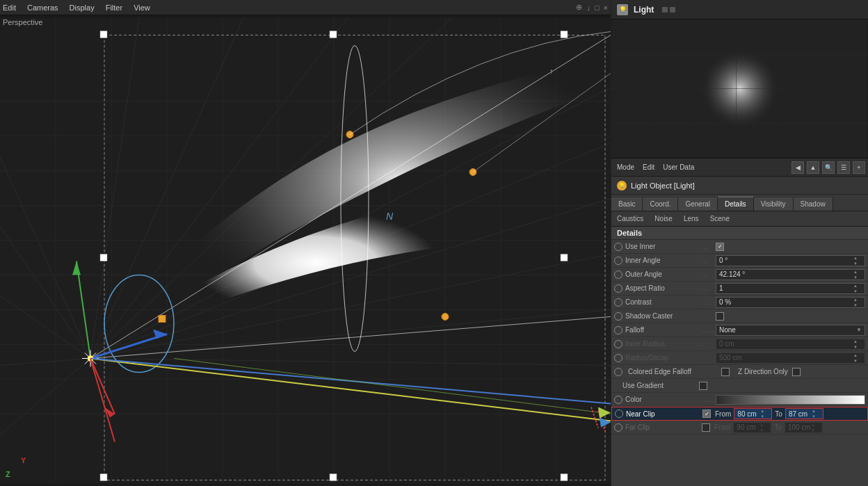 The width and height of the screenshot is (868, 486). I want to click on menu-edit: Edit, so click(10, 8).